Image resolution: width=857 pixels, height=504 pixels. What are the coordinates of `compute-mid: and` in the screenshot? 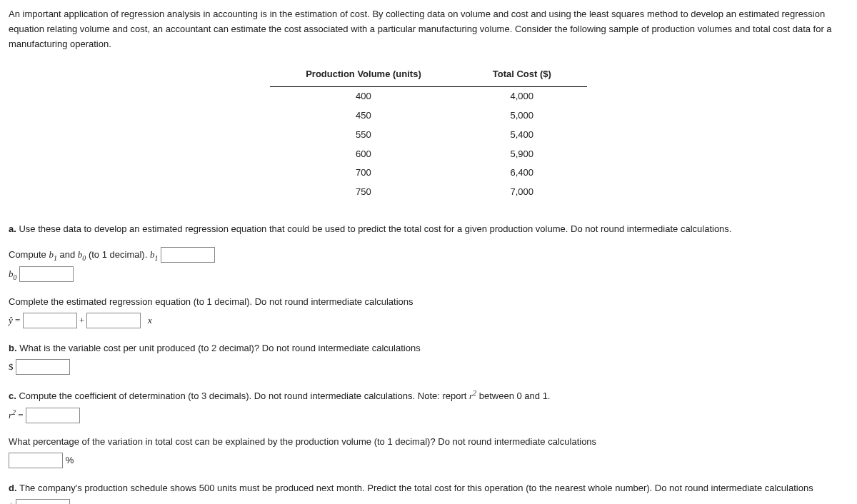 It's located at (67, 254).